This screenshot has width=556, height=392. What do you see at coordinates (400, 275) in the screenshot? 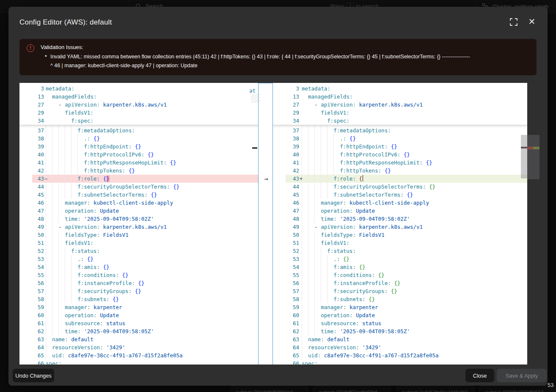
I see `code-line-right-55: 55f:conditions:{}` at bounding box center [400, 275].